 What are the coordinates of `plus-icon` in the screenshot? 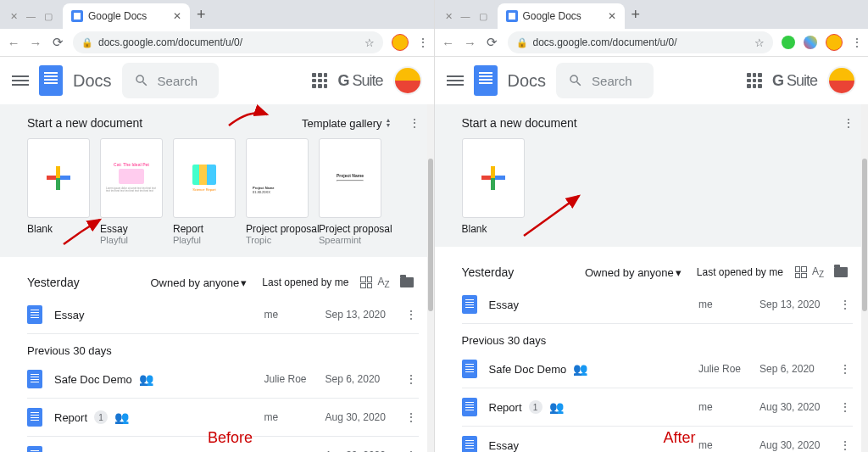 It's located at (58, 178).